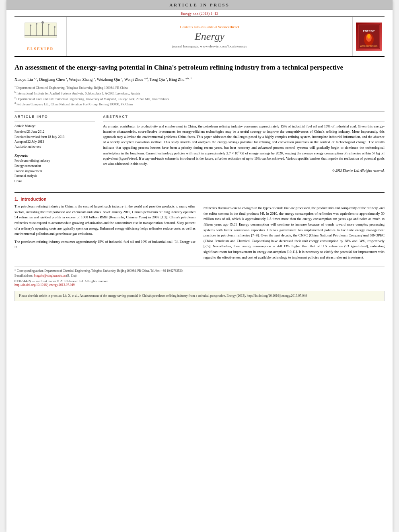 This screenshot has height=532, width=399. I want to click on citation-text: Please cite this article in press as: Li…, so click(200, 296).